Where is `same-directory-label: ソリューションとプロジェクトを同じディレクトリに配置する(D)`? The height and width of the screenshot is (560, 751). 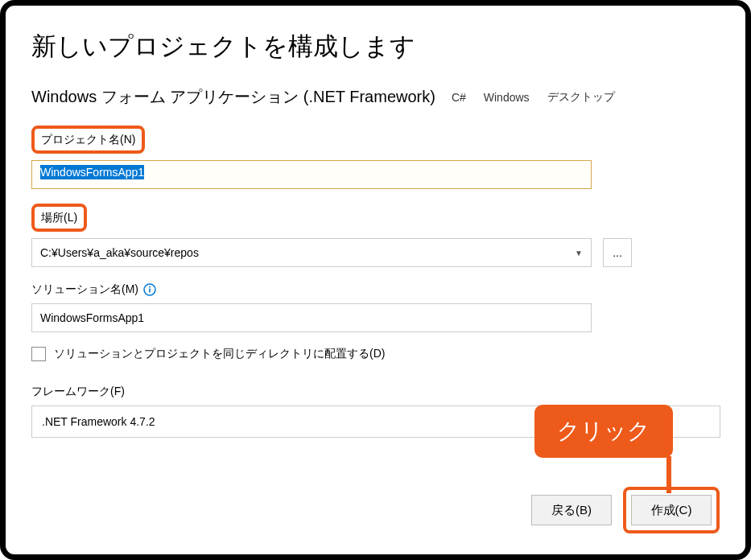
same-directory-label: ソリューションとプロジェクトを同じディレクトリに配置する(D) is located at coordinates (219, 354).